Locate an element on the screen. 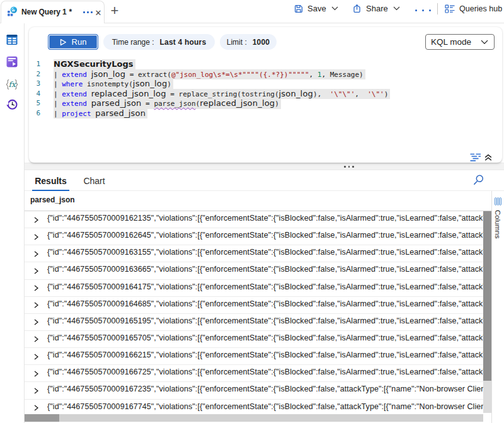 The width and height of the screenshot is (504, 423). code-token: parsed_json is located at coordinates (120, 113).